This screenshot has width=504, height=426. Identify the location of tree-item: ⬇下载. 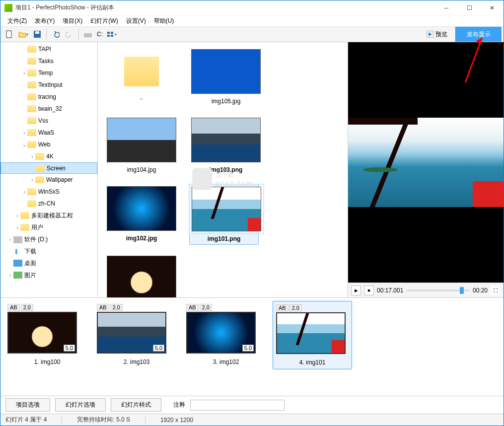
(49, 251).